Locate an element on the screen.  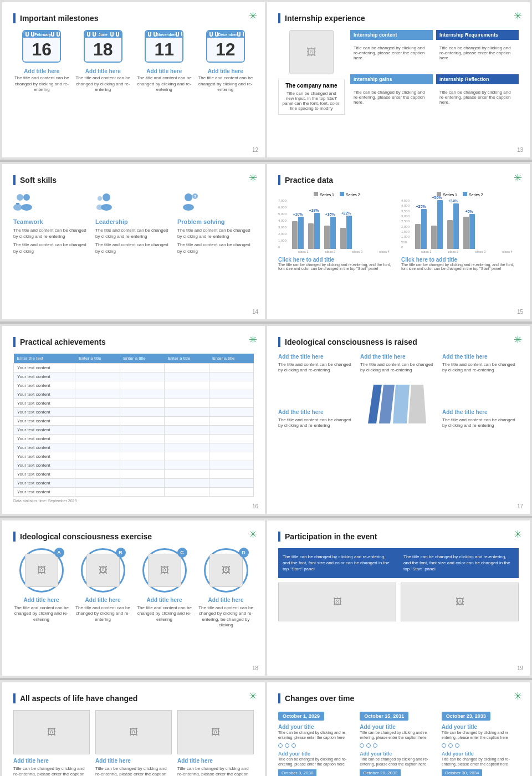
chart-click-title-2: Click here to add title is located at coordinates (460, 259).